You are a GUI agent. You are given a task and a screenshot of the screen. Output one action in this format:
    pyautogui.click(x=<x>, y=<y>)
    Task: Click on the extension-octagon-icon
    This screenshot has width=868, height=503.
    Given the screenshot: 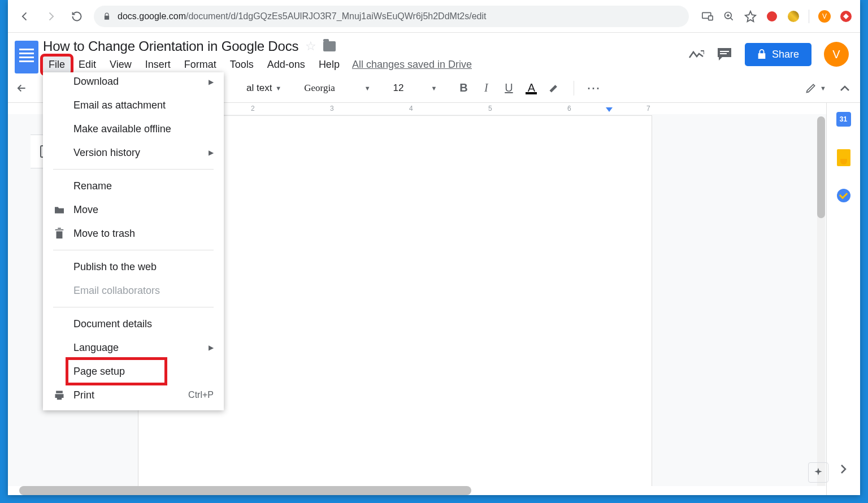 What is the action you would take?
    pyautogui.click(x=846, y=16)
    